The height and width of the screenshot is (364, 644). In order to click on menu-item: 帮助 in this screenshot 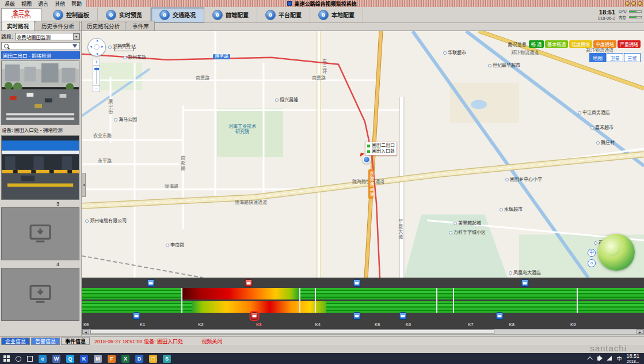, I will do `click(77, 3)`.